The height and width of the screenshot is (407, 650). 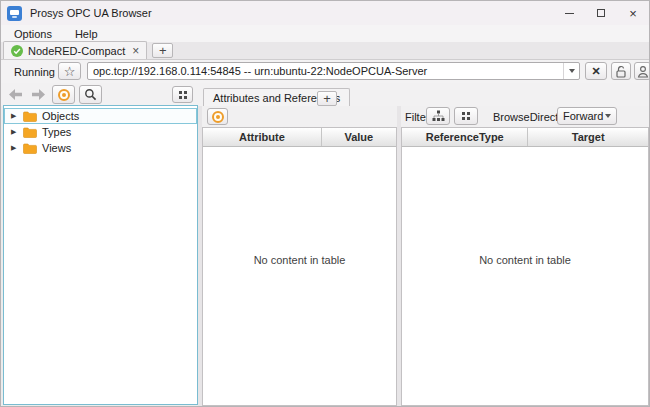 What do you see at coordinates (300, 138) in the screenshot?
I see `attributes-table-header: Attribute Value` at bounding box center [300, 138].